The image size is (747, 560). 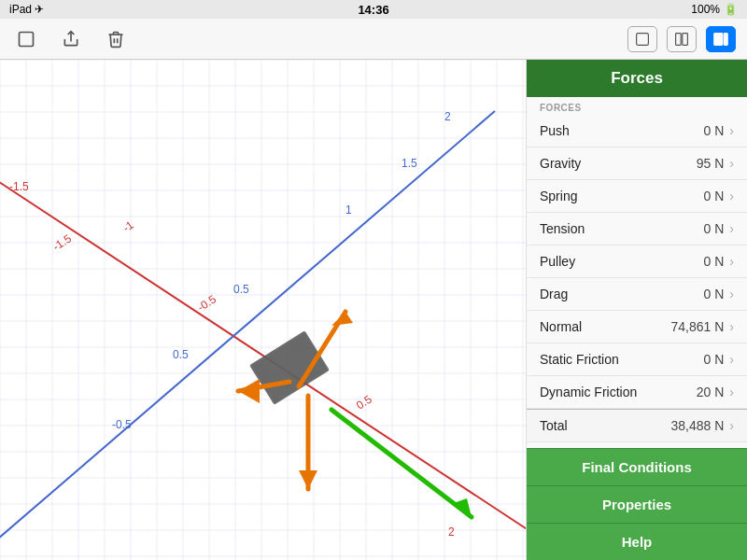 I want to click on view-split-button, so click(x=682, y=39).